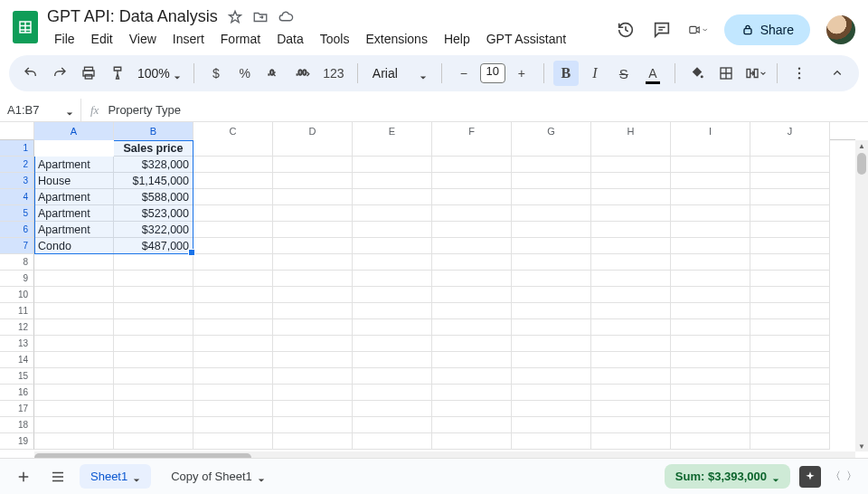  I want to click on row-header: 18, so click(17, 425).